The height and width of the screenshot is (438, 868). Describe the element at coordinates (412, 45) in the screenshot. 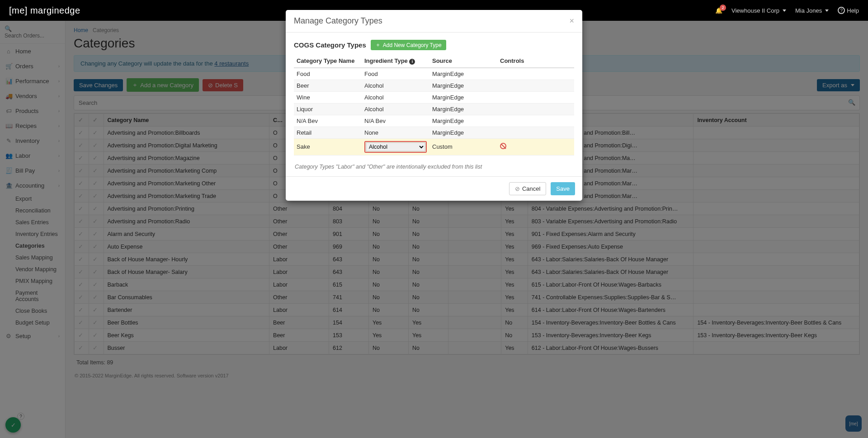

I see `add-ct-label: Add New Category Type` at that location.